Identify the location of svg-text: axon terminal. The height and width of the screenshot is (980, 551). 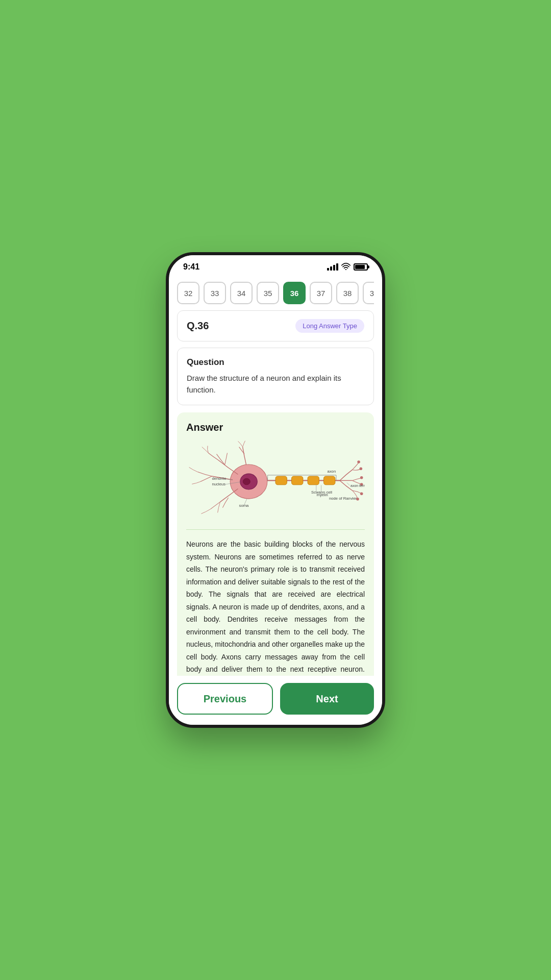
(358, 486).